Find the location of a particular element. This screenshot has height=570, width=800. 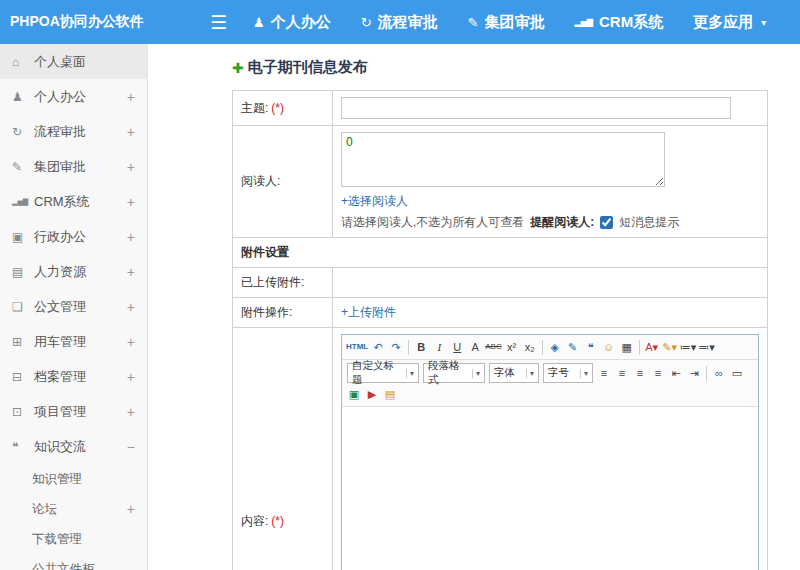

edit-icon: ✎ is located at coordinates (474, 22).